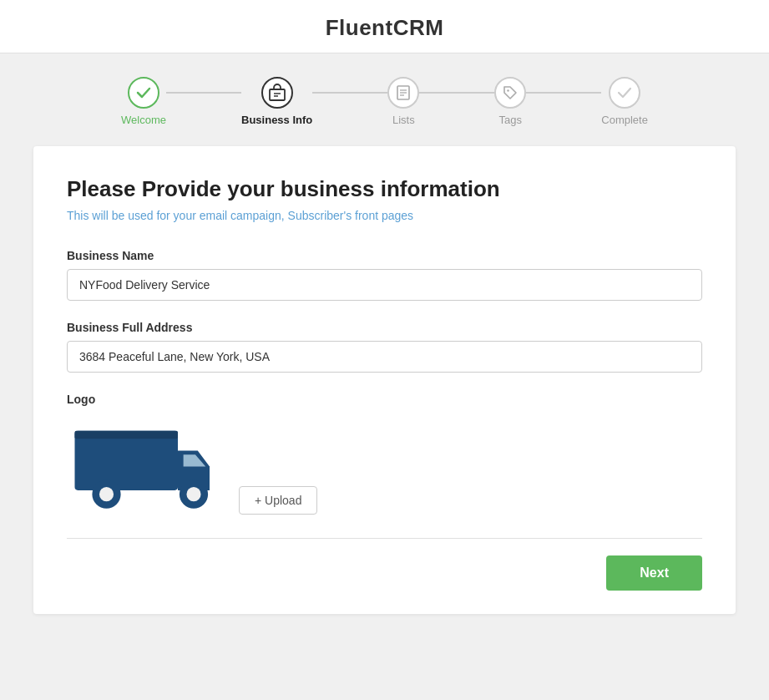  What do you see at coordinates (384, 100) in the screenshot?
I see `stepper-container: Welcome Business Info` at bounding box center [384, 100].